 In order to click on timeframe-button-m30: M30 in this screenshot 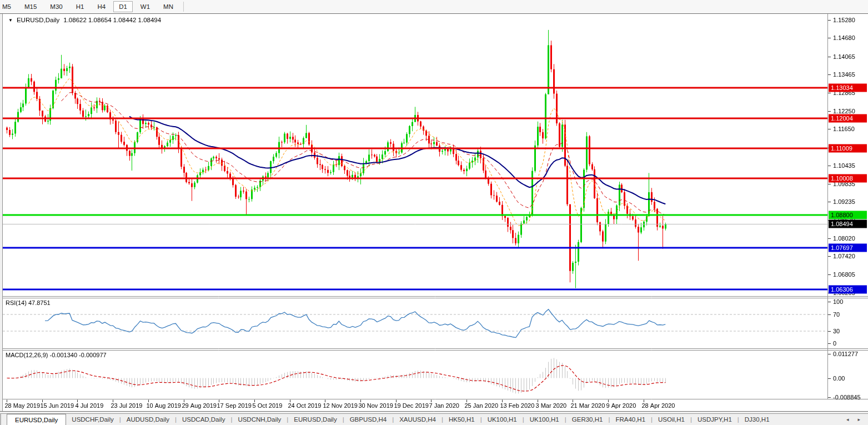, I will do `click(56, 7)`.